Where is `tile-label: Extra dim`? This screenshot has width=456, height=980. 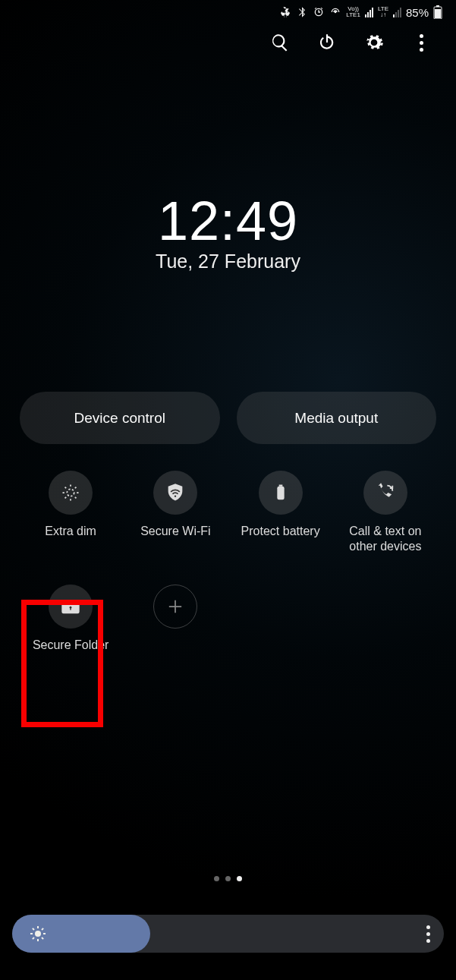 tile-label: Extra dim is located at coordinates (71, 531).